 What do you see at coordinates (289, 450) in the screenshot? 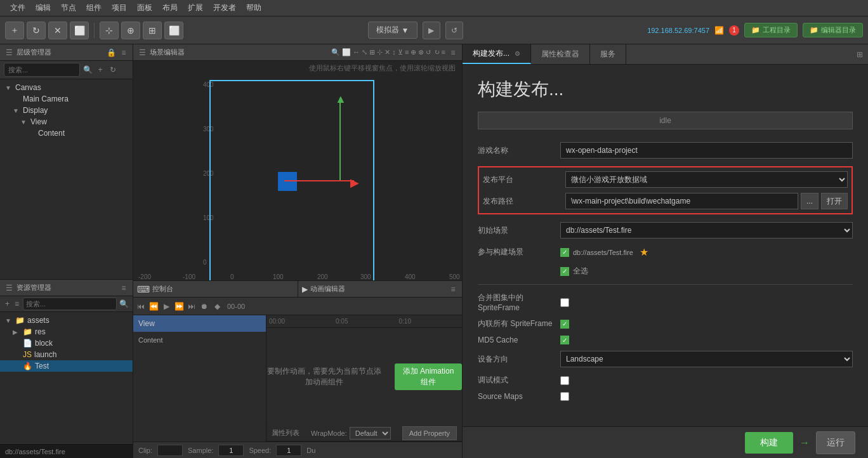
I see `speed-input` at bounding box center [289, 450].